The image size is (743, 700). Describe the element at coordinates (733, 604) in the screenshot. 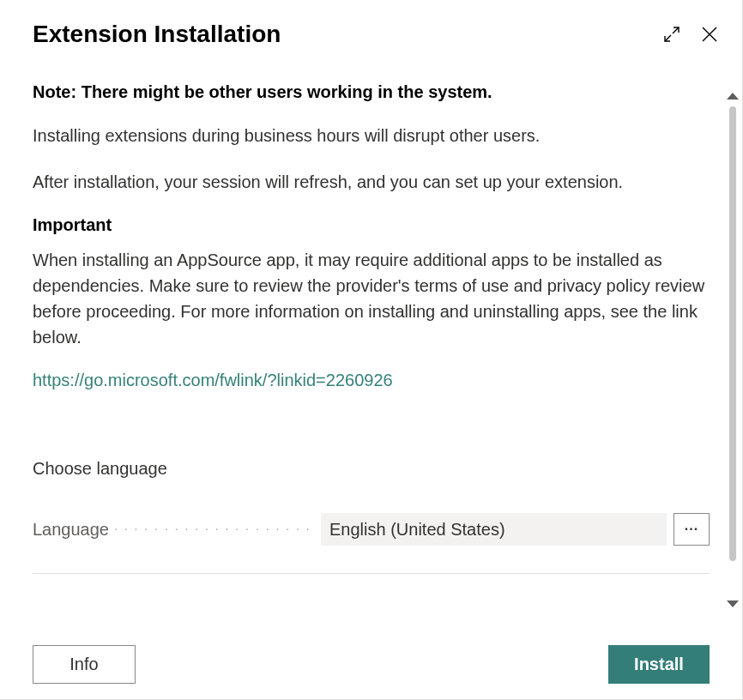

I see `scroll-down-icon` at that location.